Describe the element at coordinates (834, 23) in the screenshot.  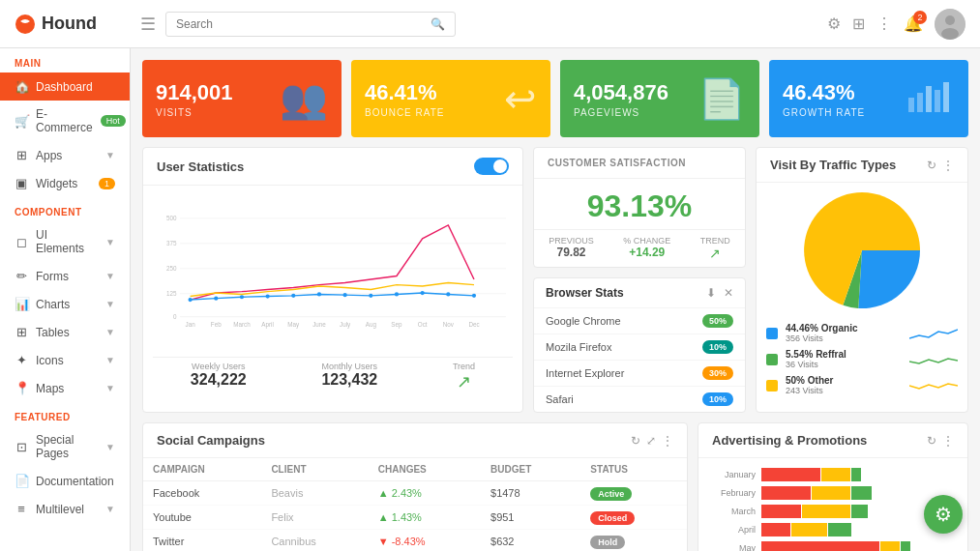
I see `gear-icon: ⚙` at that location.